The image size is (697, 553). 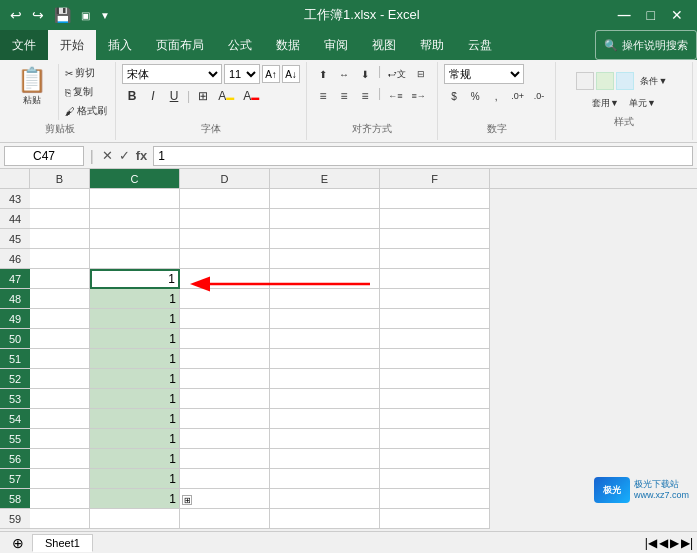 I want to click on row-header: 43, so click(x=15, y=199).